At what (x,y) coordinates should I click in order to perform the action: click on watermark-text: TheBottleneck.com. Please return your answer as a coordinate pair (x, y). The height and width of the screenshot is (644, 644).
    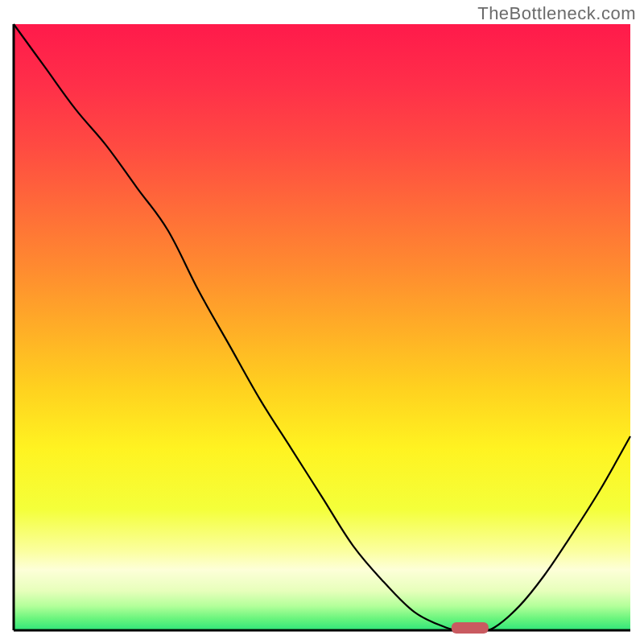
    Looking at the image, I should click on (557, 14).